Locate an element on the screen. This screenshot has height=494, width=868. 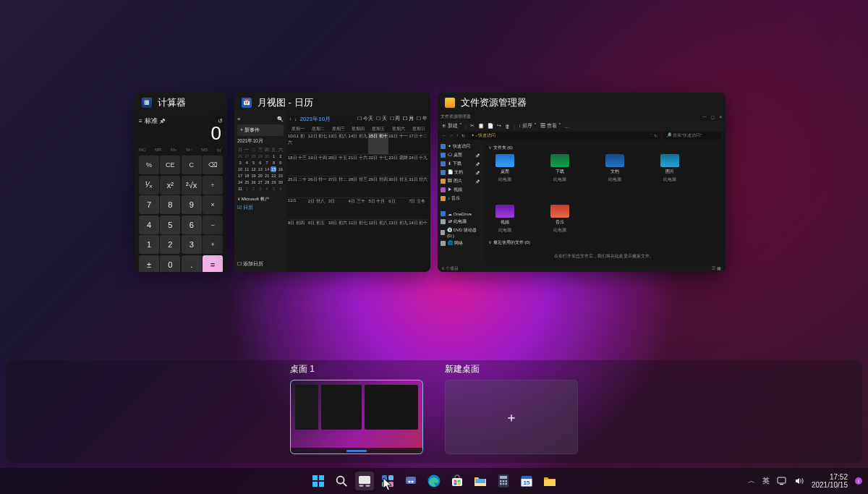
calc-key: . is located at coordinates (192, 264).